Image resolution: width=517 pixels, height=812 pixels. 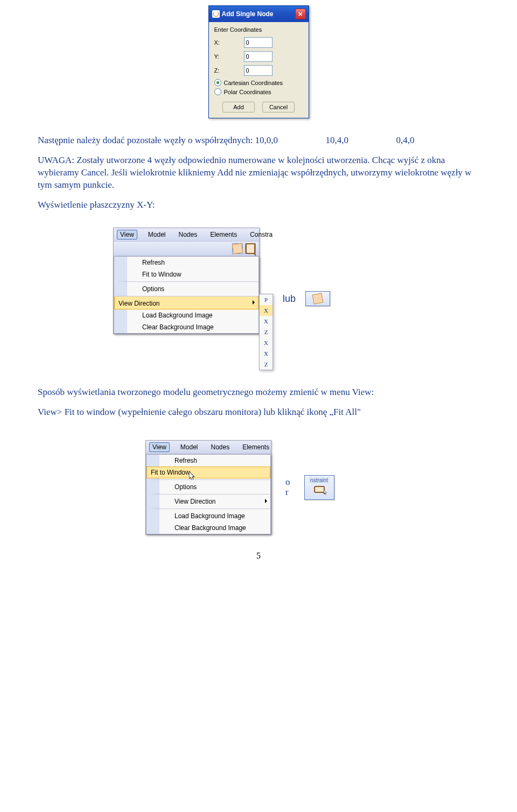 What do you see at coordinates (258, 173) in the screenshot?
I see `paragraph: UWAGA: Zostały utworzone 4 węzły odpowie…` at bounding box center [258, 173].